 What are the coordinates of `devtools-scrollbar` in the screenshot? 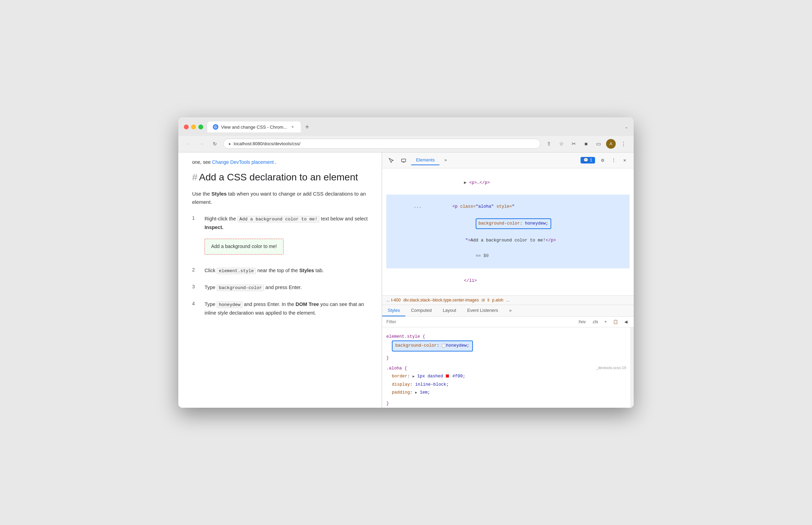 It's located at (632, 368).